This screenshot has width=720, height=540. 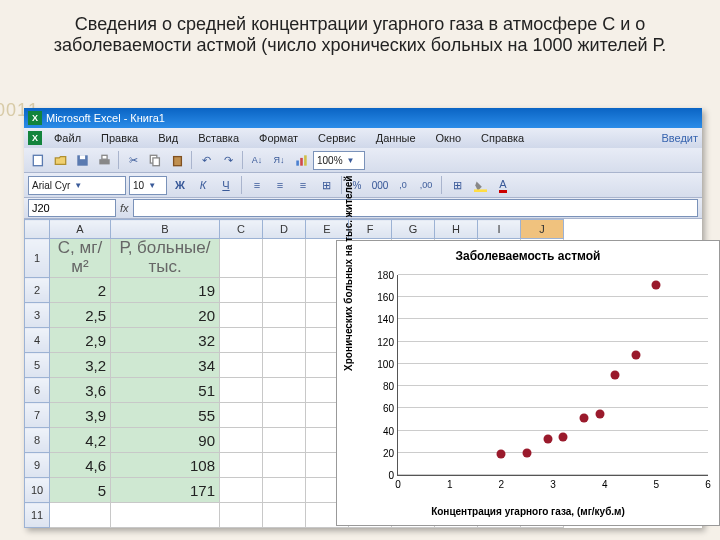 I want to click on cell-A1: С, мг/м², so click(x=80, y=258).